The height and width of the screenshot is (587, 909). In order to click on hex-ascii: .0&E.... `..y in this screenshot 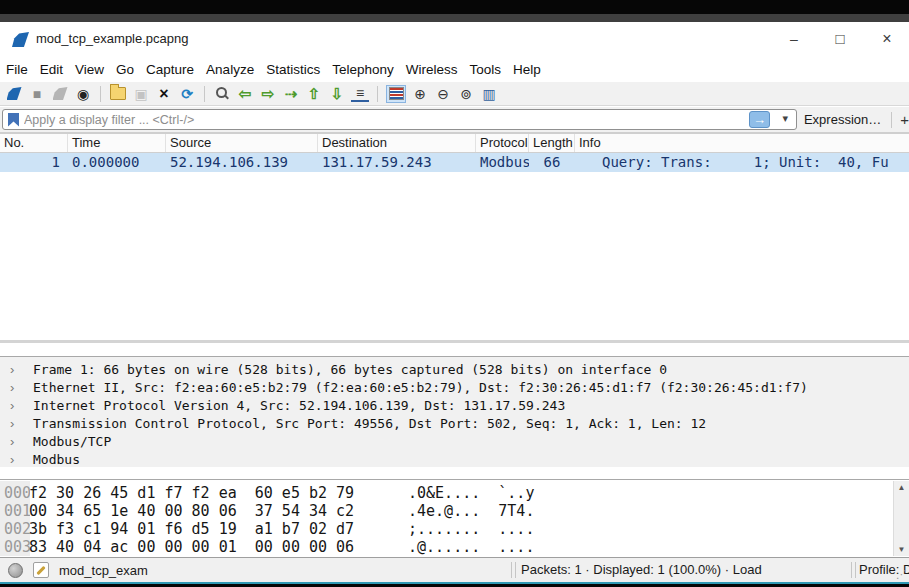, I will do `click(471, 493)`.